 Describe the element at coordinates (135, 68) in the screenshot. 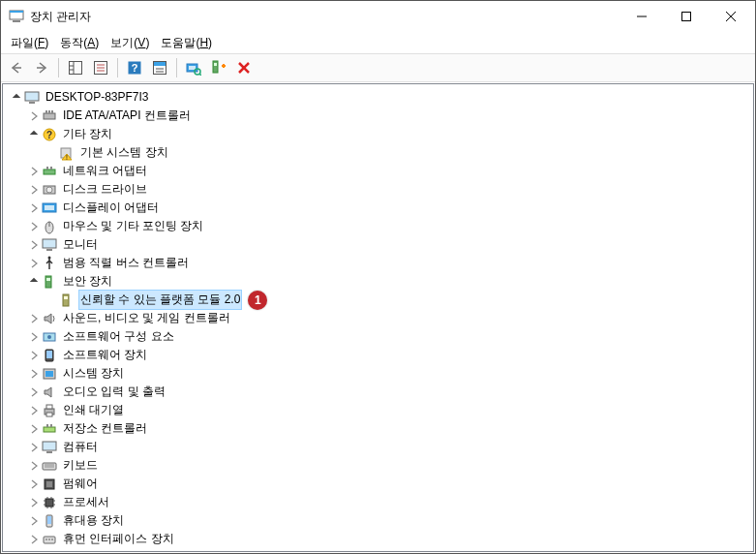

I see `help-button: ?` at that location.